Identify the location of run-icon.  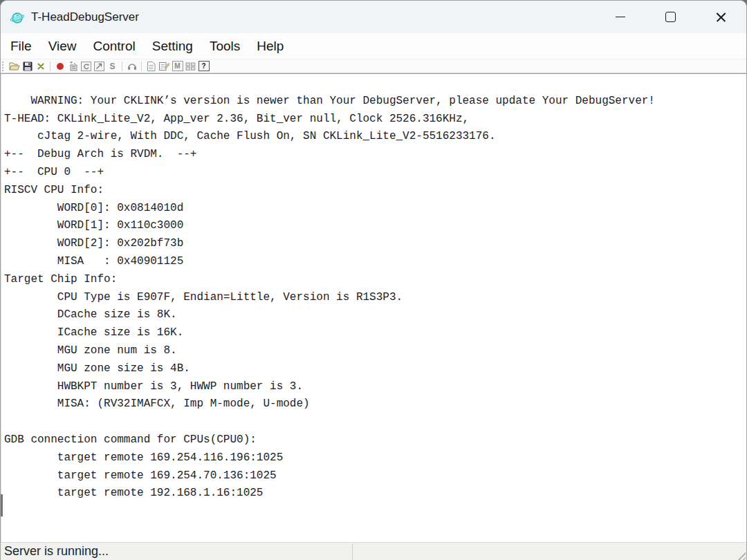
(100, 66).